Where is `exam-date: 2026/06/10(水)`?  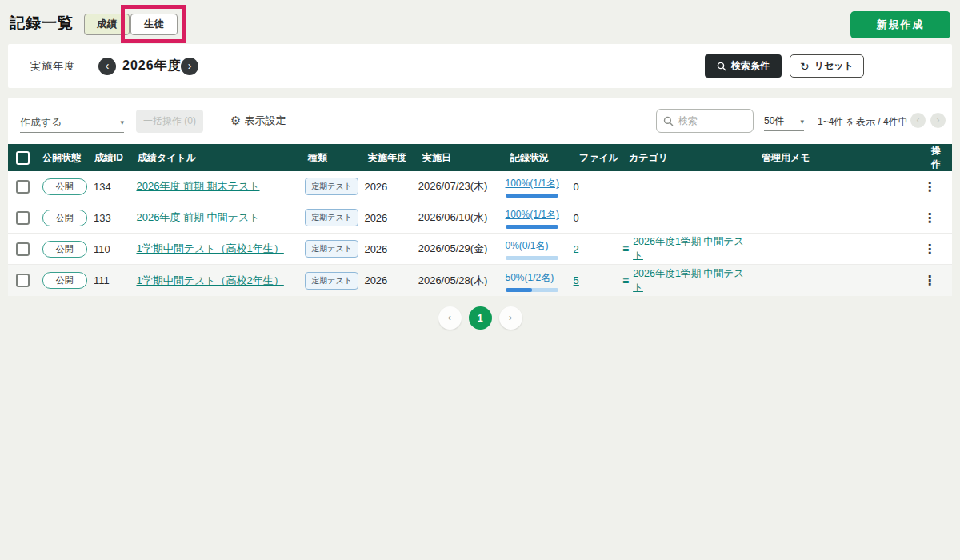
exam-date: 2026/06/10(水) is located at coordinates (462, 218).